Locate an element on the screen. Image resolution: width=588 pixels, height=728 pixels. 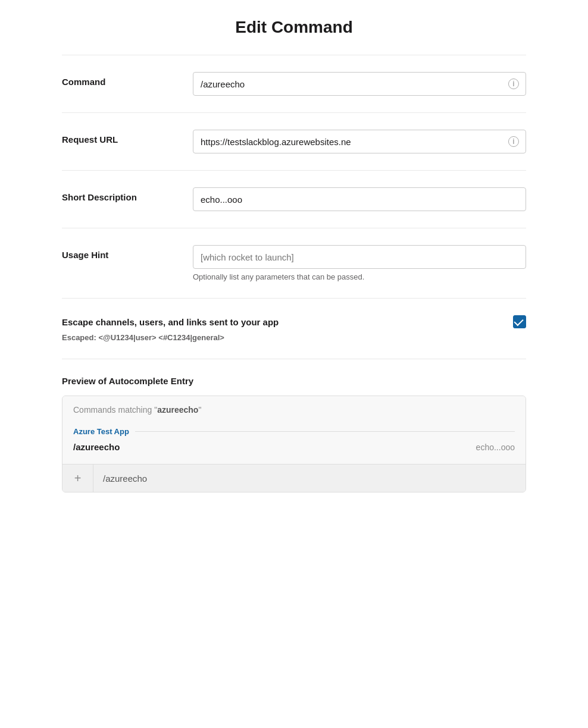
usage-hint-help-text: Optionally list any parameters that can … is located at coordinates (359, 277).